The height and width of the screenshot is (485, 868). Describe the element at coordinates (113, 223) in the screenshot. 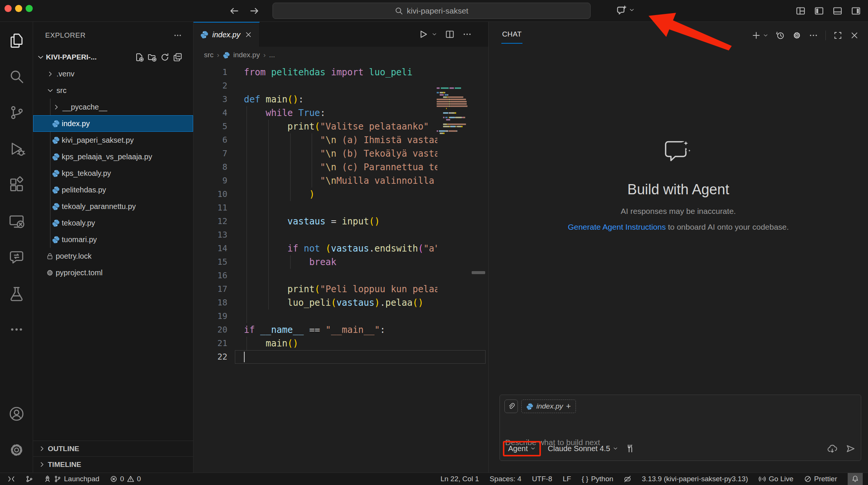

I see `tree-item-tekoaly.py: tekoaly.py` at that location.